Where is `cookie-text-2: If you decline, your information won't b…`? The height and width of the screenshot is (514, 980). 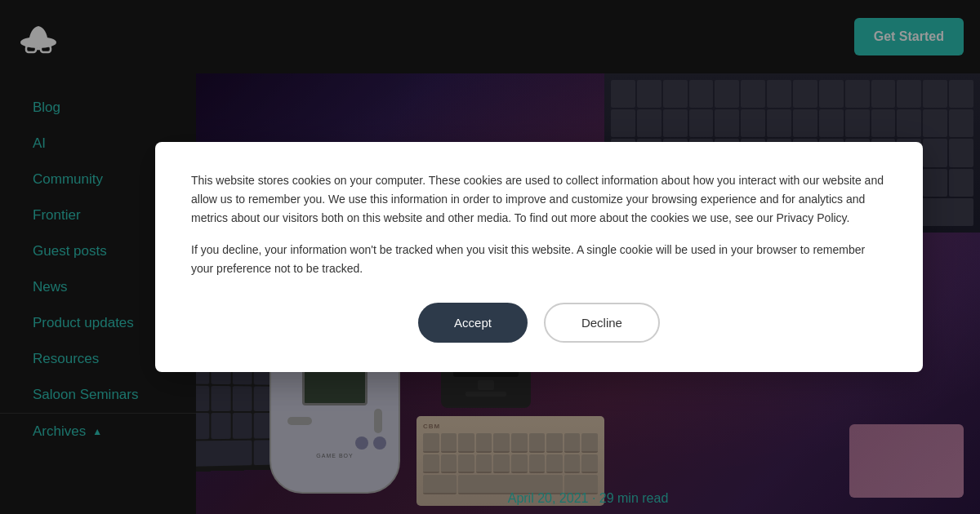 cookie-text-2: If you decline, your information won't b… is located at coordinates (539, 259).